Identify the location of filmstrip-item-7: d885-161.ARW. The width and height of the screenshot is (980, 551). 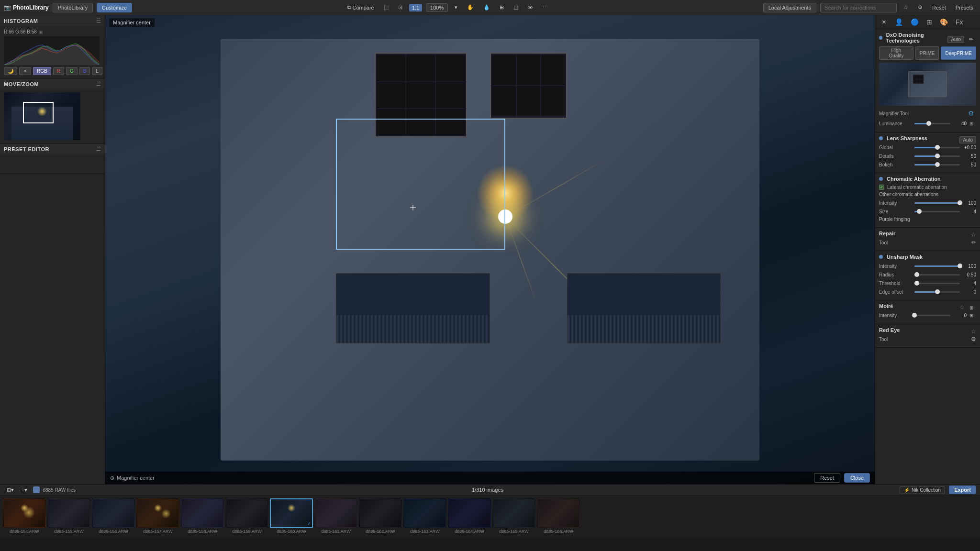
(336, 516).